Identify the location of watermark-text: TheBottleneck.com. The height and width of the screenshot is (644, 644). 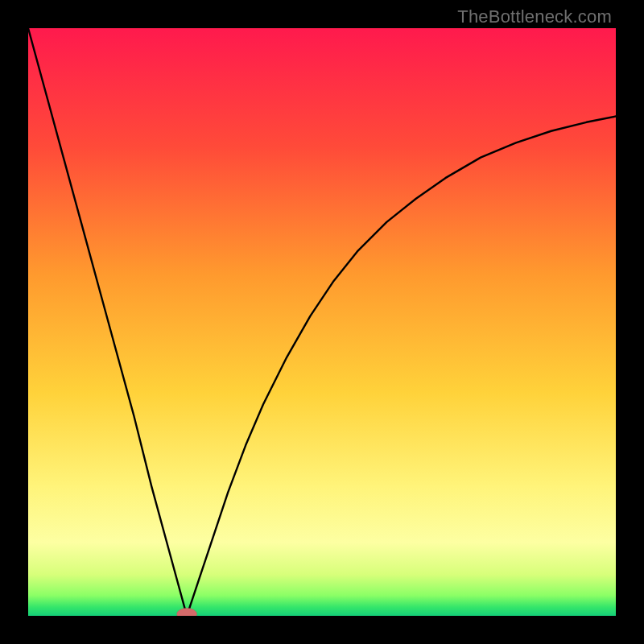
(535, 17).